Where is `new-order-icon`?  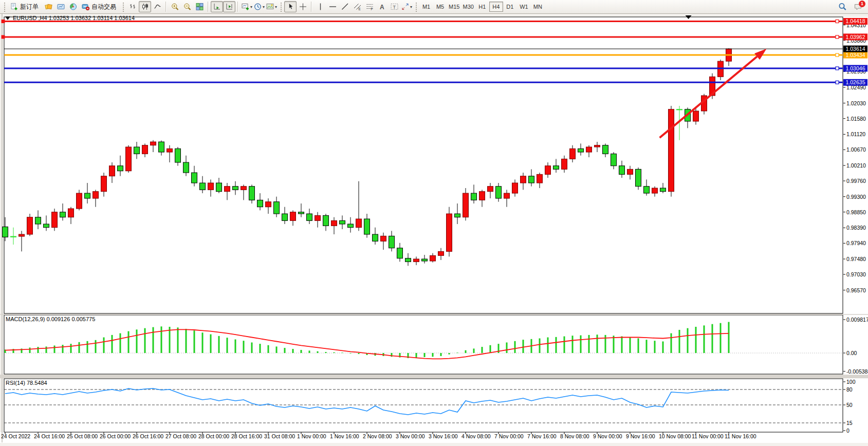 new-order-icon is located at coordinates (14, 7).